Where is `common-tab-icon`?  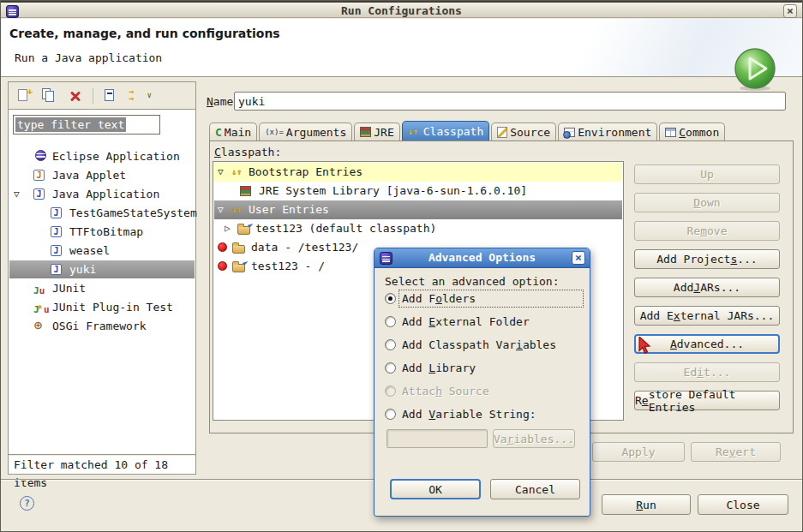
common-tab-icon is located at coordinates (670, 132).